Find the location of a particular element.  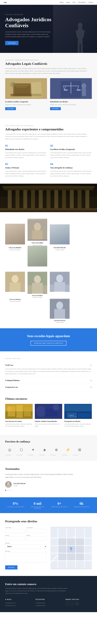

submit-btn: Enviar is located at coordinates (11, 568).